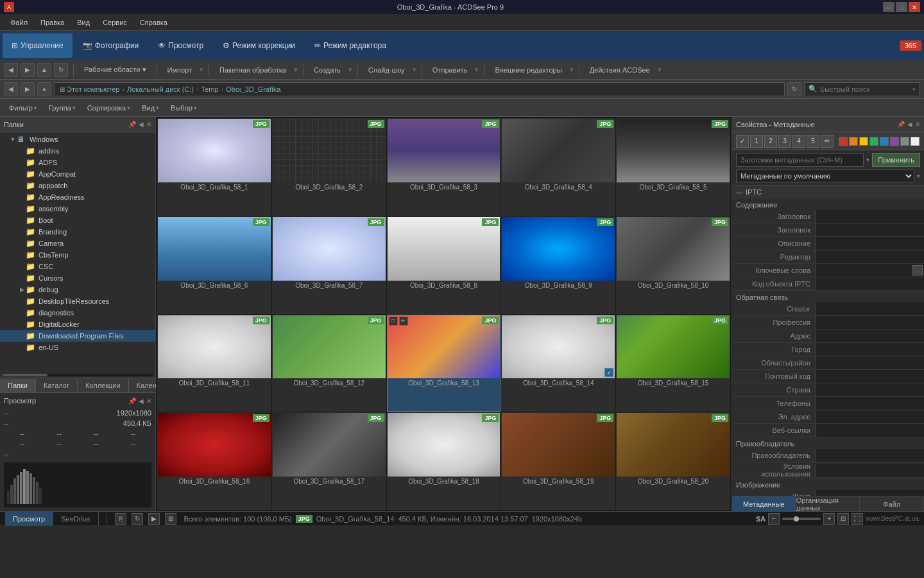 This screenshot has width=924, height=578. Describe the element at coordinates (137, 519) in the screenshot. I see `status-refresh-icon: ↻` at that location.